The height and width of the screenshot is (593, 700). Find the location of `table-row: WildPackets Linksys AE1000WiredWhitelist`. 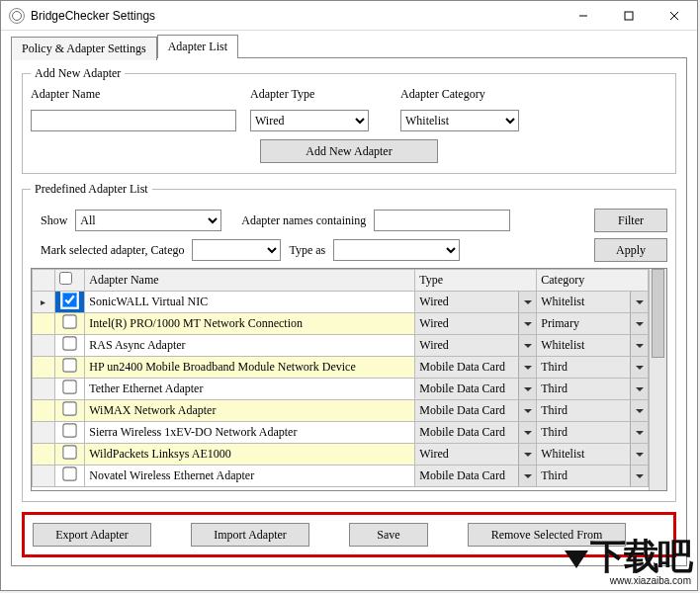

table-row: WildPackets Linksys AE1000WiredWhitelist is located at coordinates (340, 455).